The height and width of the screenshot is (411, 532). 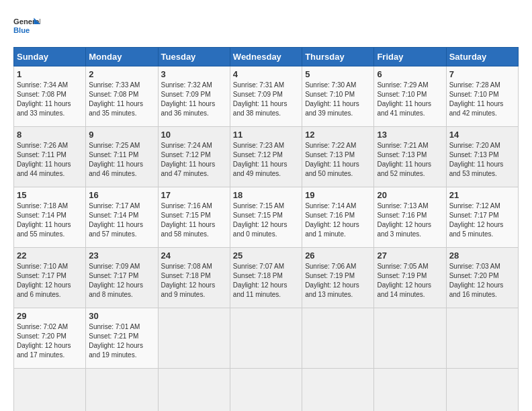 I want to click on calendar-day-25: 25Sunrise: 7:07 AM Sunset: 7:18 PM Dayli…, so click(x=266, y=278).